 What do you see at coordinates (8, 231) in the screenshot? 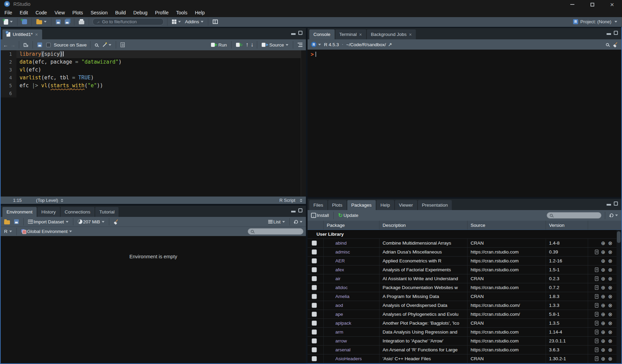
I see `language-selector: R` at bounding box center [8, 231].